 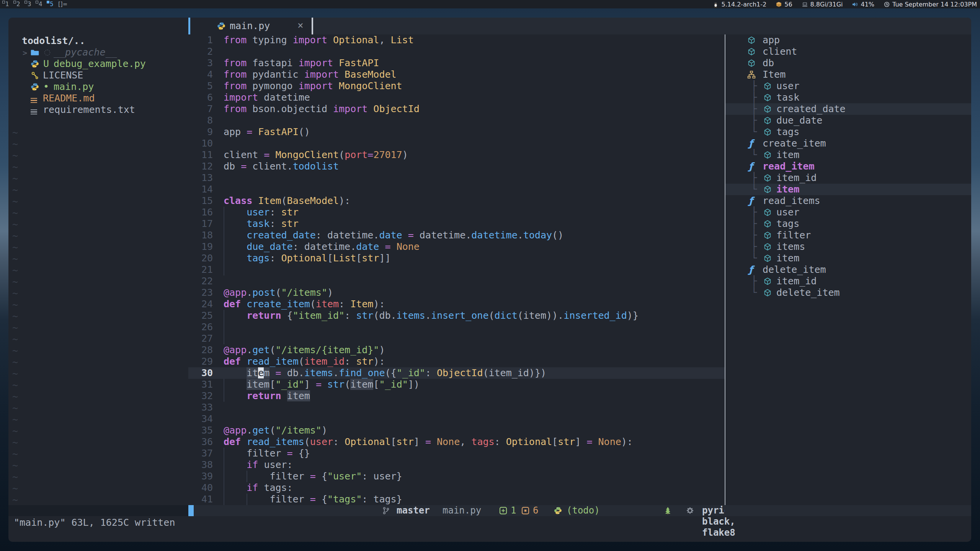 I want to click on outline-item-read_items: ƒread_items, so click(x=848, y=201).